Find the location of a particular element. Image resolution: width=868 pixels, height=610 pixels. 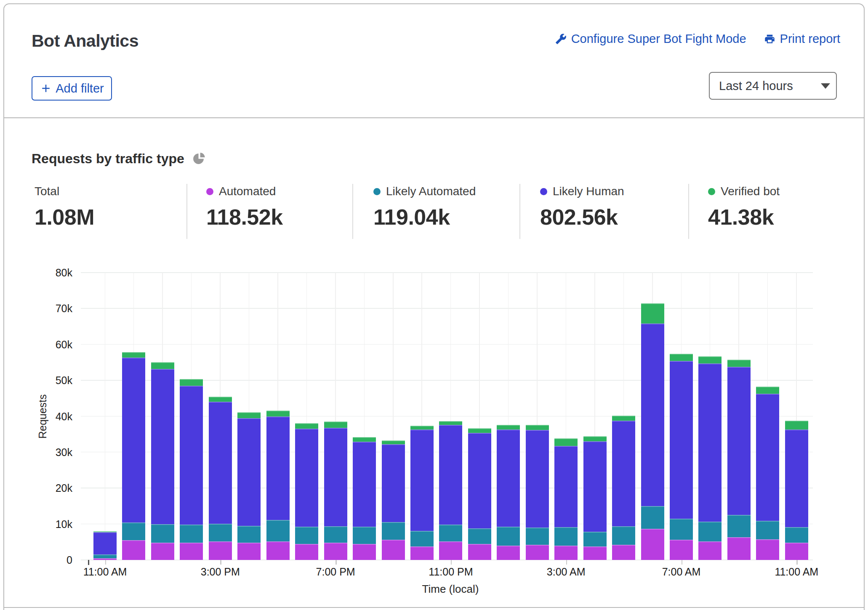

stat-value: 1.08M is located at coordinates (64, 217).